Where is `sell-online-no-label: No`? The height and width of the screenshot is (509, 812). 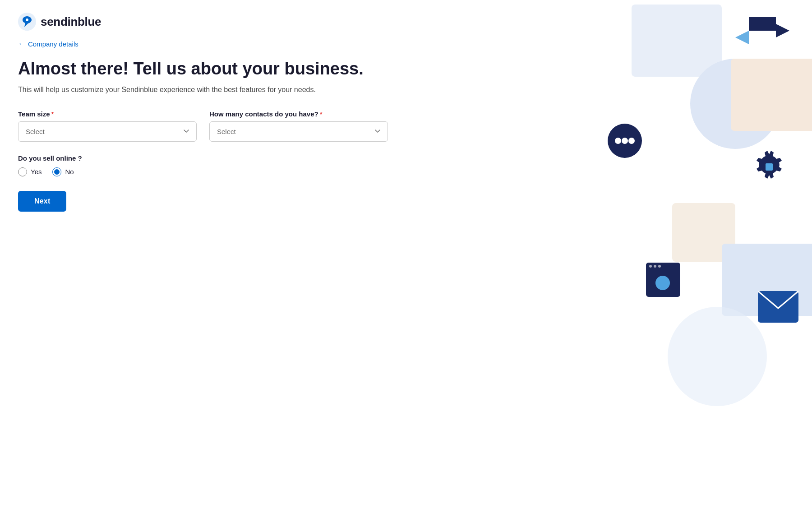 sell-online-no-label: No is located at coordinates (69, 171).